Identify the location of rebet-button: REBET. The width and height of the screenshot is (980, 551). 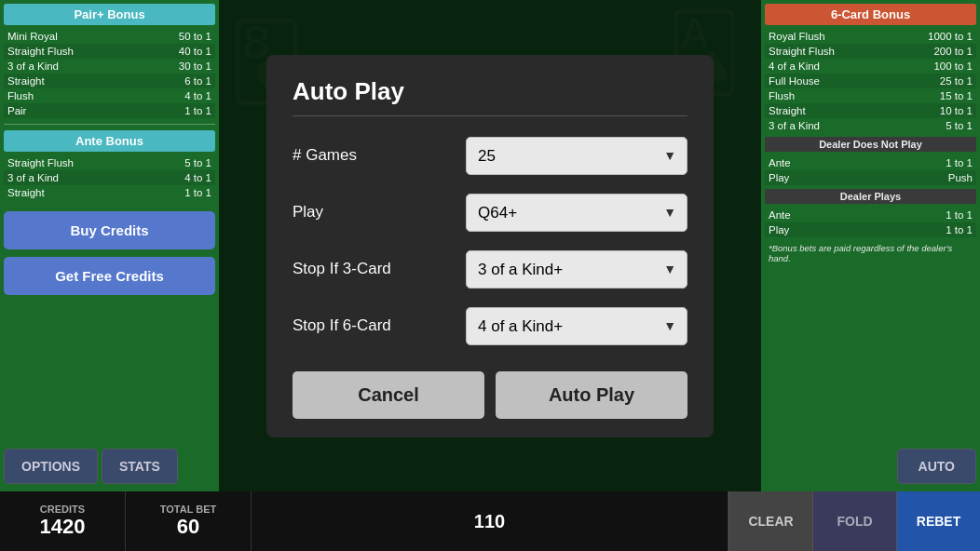
(938, 521).